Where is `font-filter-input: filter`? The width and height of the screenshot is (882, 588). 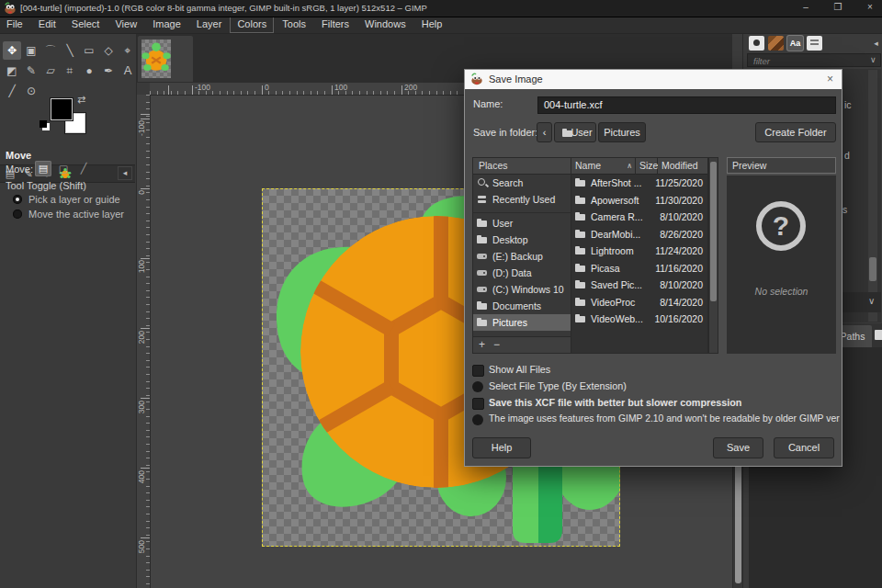 font-filter-input: filter is located at coordinates (814, 61).